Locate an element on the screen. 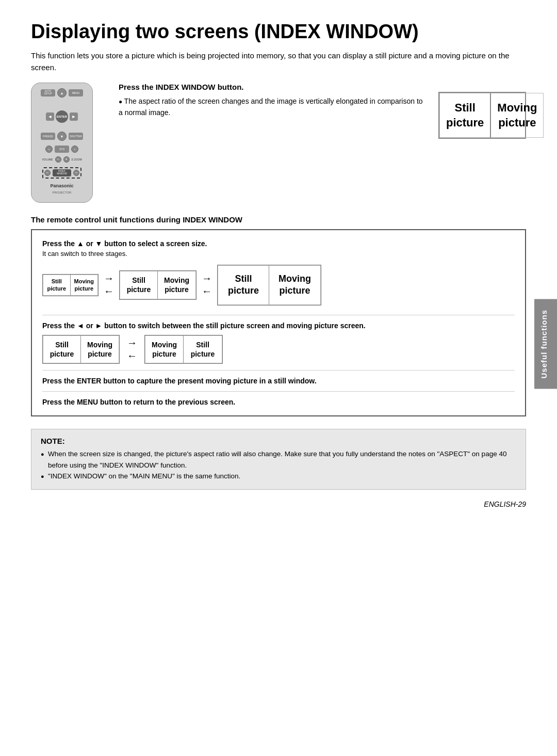  plus-btn-left: + is located at coordinates (49, 149).